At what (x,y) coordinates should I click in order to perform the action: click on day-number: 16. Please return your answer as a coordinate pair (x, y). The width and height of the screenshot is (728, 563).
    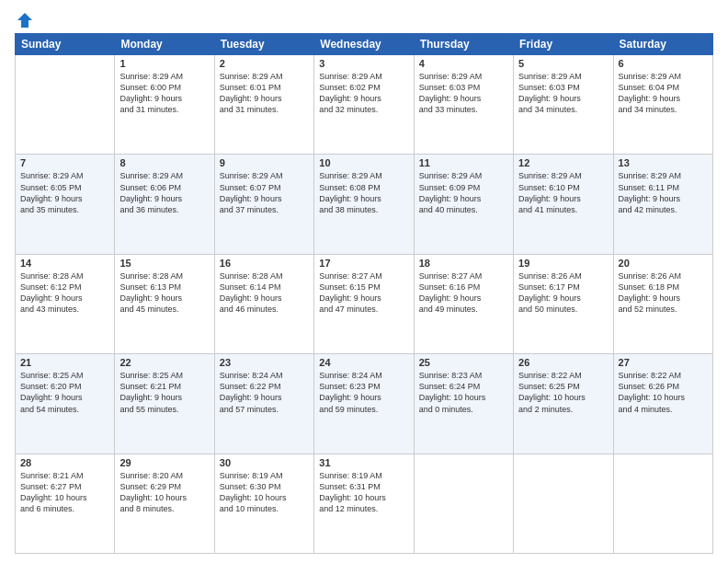
    Looking at the image, I should click on (265, 263).